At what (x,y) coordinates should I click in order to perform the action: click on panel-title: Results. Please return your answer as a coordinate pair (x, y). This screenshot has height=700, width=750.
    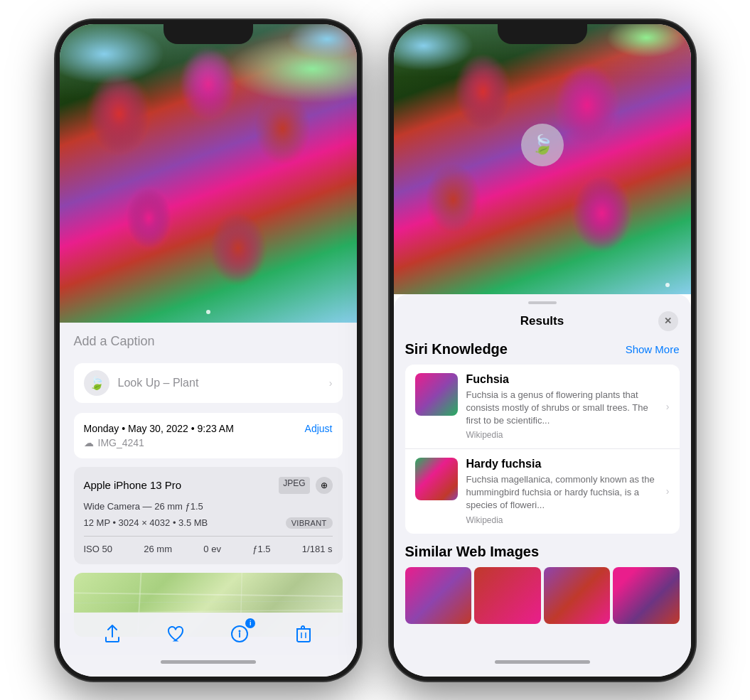
    Looking at the image, I should click on (542, 321).